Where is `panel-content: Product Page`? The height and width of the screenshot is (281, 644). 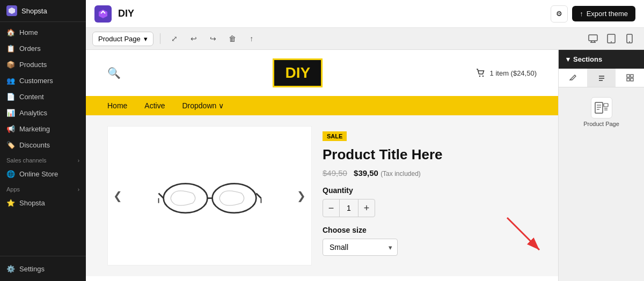 panel-content: Product Page is located at coordinates (601, 112).